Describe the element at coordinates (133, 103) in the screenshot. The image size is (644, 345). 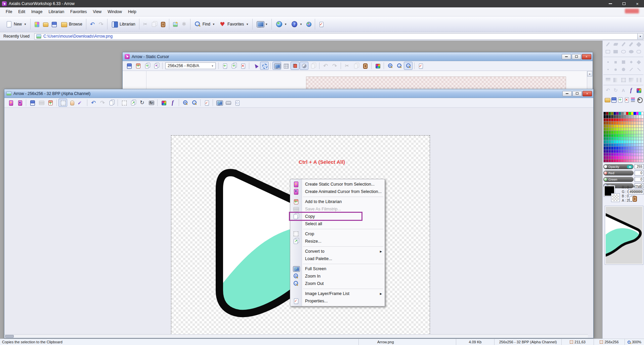
I see `resize-tool-button: ↗` at that location.